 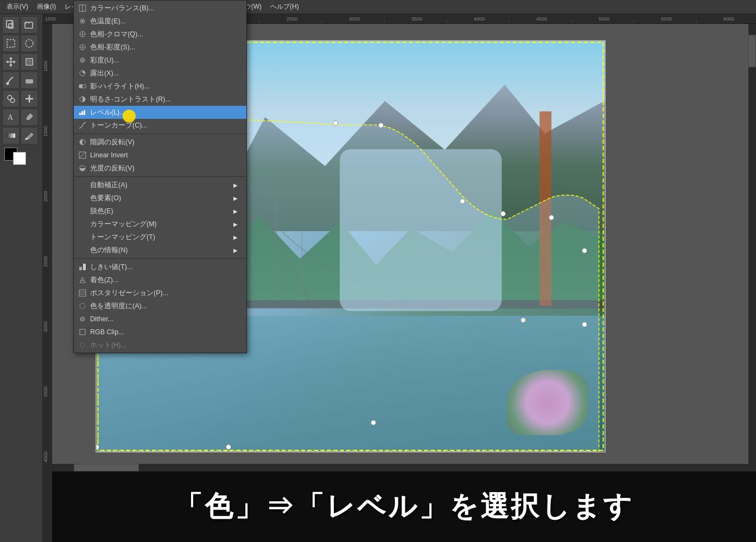 I want to click on menu-auto-correct: 自動補正(A) ▶, so click(x=160, y=185).